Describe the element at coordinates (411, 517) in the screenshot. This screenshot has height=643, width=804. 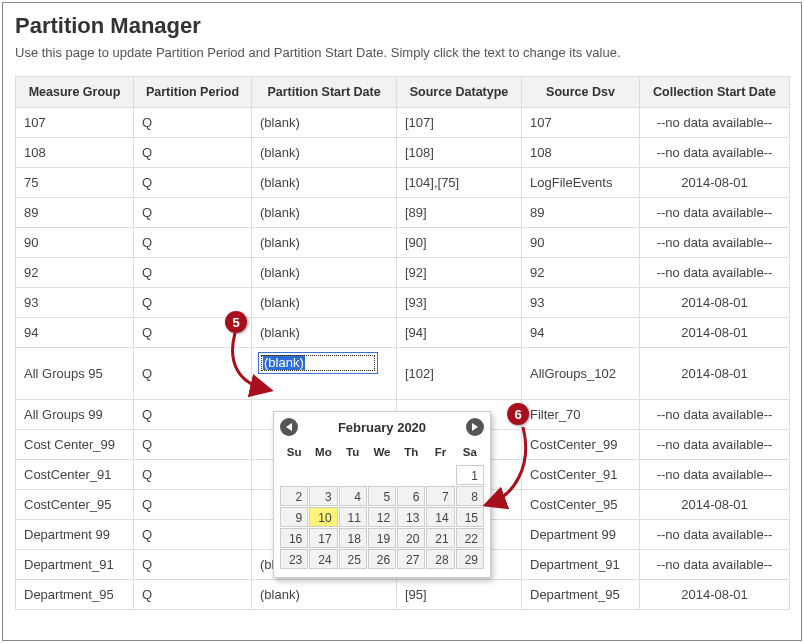
I see `datepicker-day: 13` at that location.